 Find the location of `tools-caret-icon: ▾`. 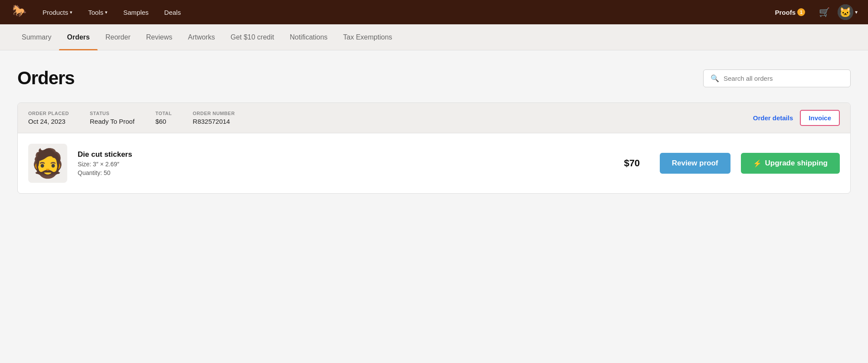

tools-caret-icon: ▾ is located at coordinates (106, 12).